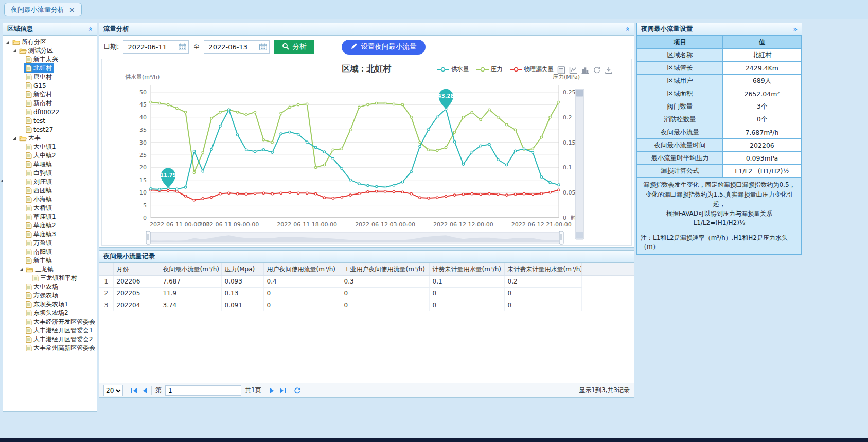 This screenshot has height=442, width=868. Describe the element at coordinates (50, 313) in the screenshot. I see `tree-item-东坝头农场2: 东坝头农场2` at that location.